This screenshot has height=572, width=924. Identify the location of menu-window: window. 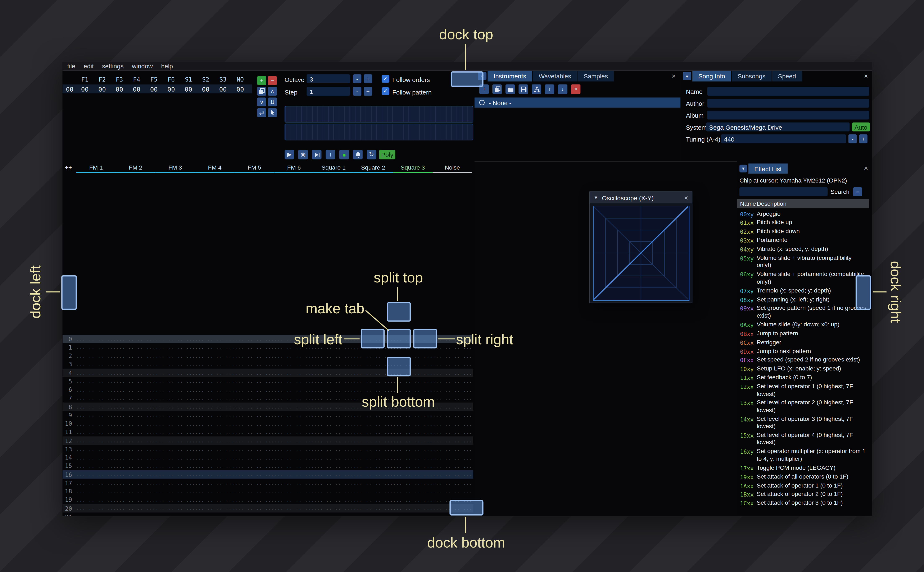
(142, 66).